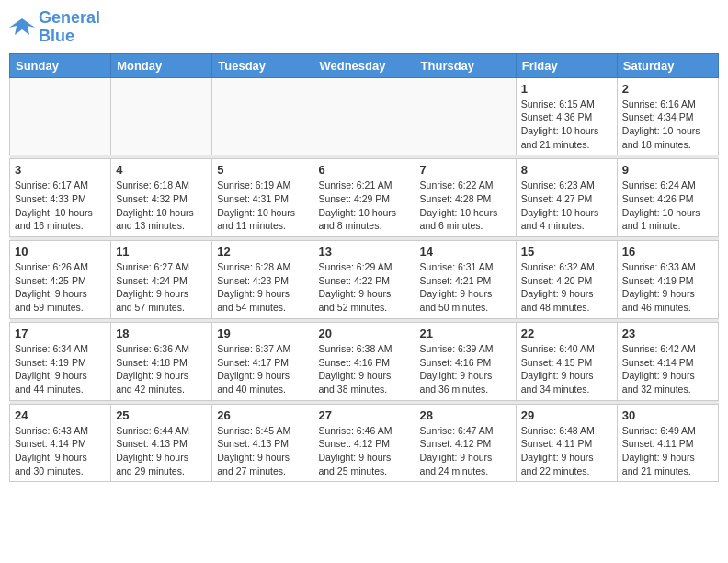 This screenshot has width=728, height=563. Describe the element at coordinates (263, 370) in the screenshot. I see `day-info: Sunrise: 6:37 AM Sunset: 4:17 PM Dayligh…` at that location.